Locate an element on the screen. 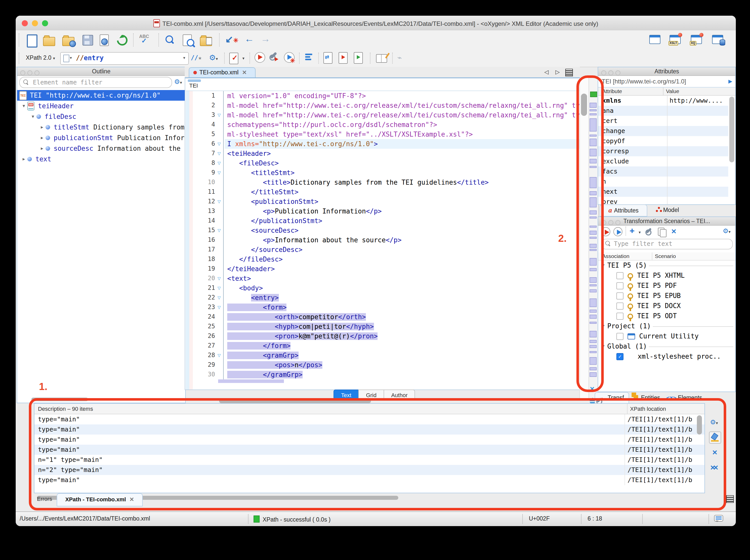  next-tab-icon: ▷ is located at coordinates (557, 72).